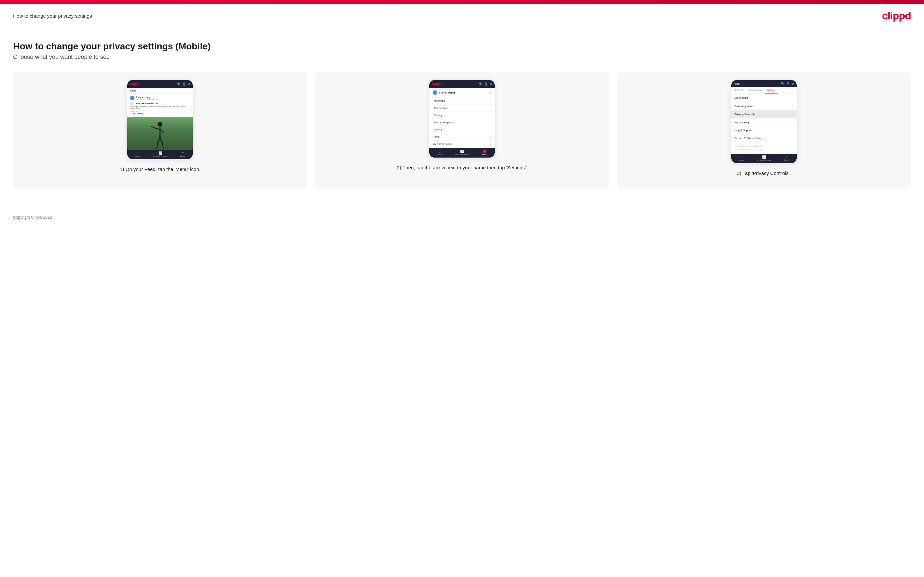  What do you see at coordinates (793, 98) in the screenshot?
I see `chevron-right-icon: ›` at bounding box center [793, 98].